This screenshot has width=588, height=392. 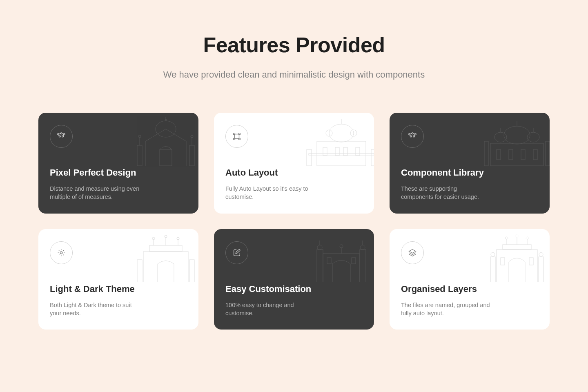 I want to click on sun-icon, so click(x=61, y=253).